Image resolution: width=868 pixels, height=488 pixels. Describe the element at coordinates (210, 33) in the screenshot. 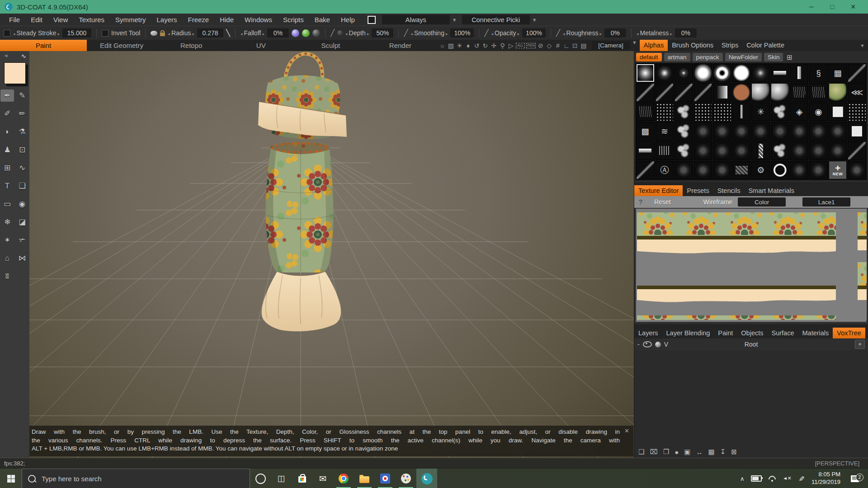

I see `radius-value: 0.278` at that location.